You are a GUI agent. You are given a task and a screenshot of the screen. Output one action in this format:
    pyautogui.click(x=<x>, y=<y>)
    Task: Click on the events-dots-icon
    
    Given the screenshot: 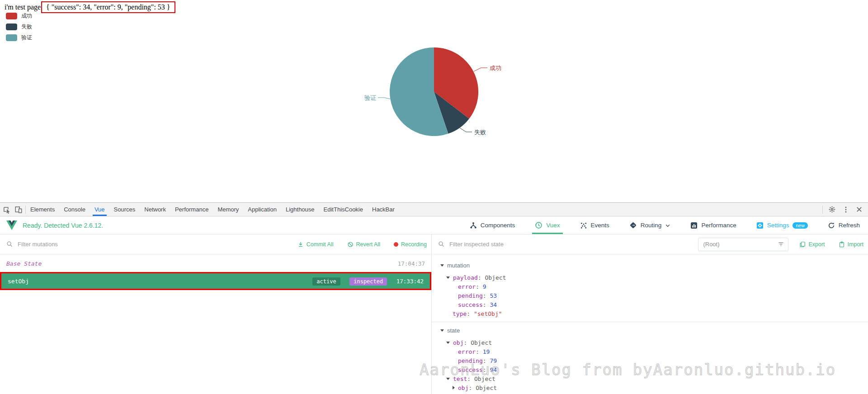 What is the action you would take?
    pyautogui.click(x=584, y=225)
    